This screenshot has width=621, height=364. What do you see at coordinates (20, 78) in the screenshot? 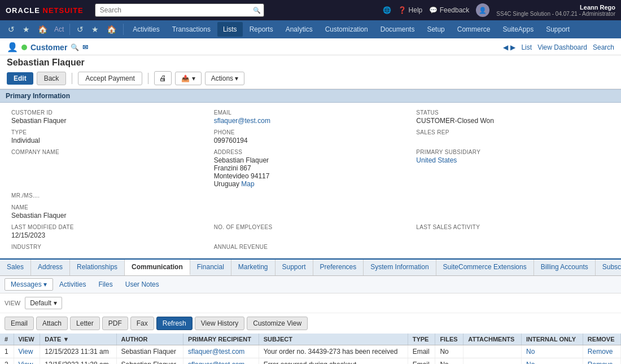
I see `edit-button: Edit` at bounding box center [20, 78].